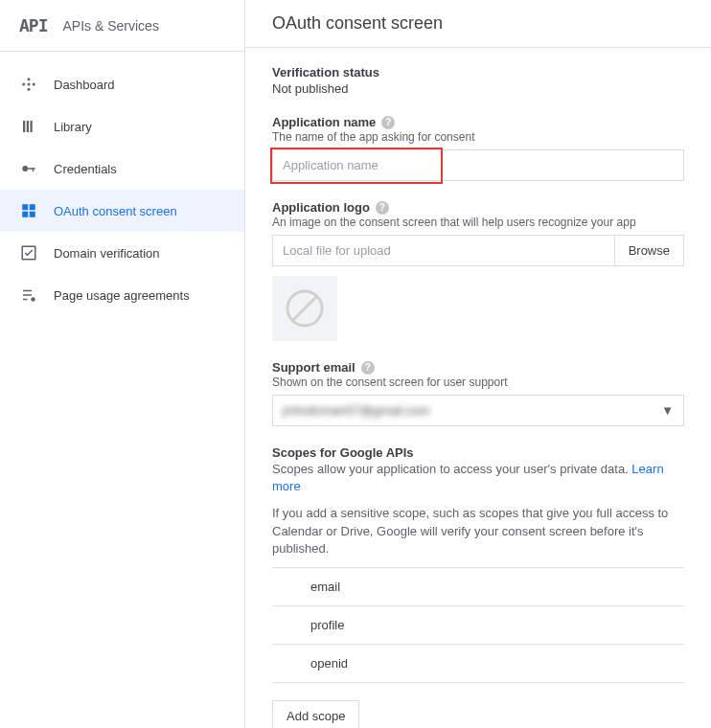 The height and width of the screenshot is (728, 711). I want to click on browse-button: Browse, so click(650, 251).